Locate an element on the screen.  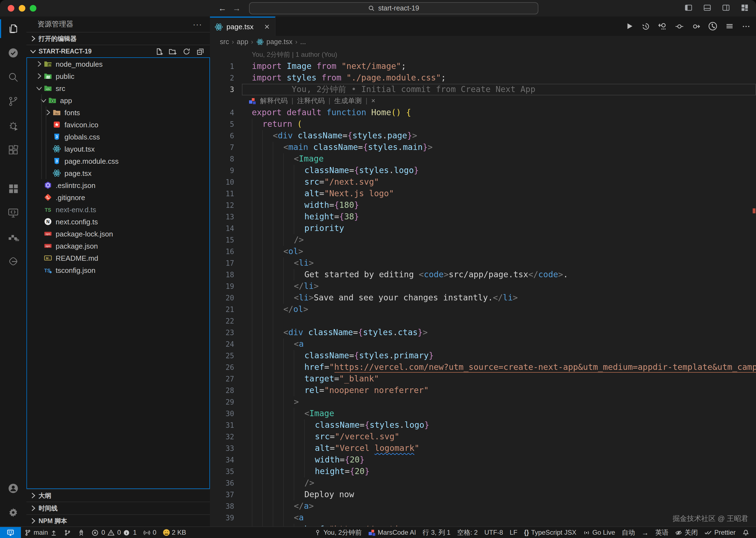
code-line: 15 /> is located at coordinates (483, 240).